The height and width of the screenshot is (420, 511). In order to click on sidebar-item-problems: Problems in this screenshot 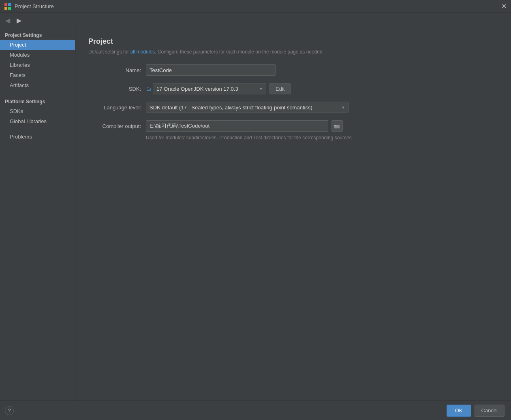, I will do `click(37, 137)`.